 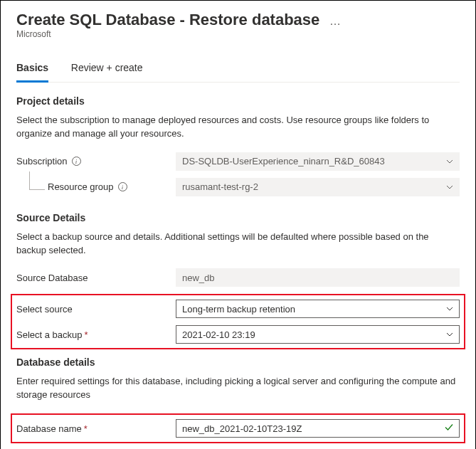 I want to click on database-name-label-text: Database name, so click(x=49, y=428).